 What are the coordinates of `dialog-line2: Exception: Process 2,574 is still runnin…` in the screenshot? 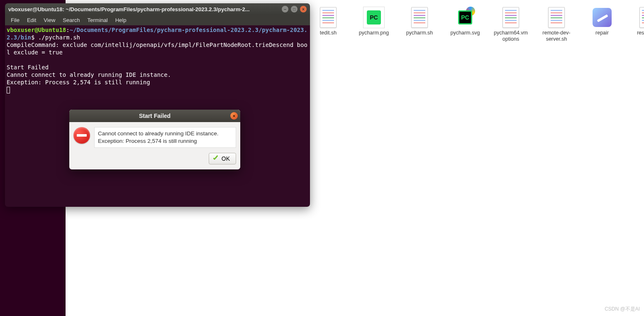 It's located at (165, 141).